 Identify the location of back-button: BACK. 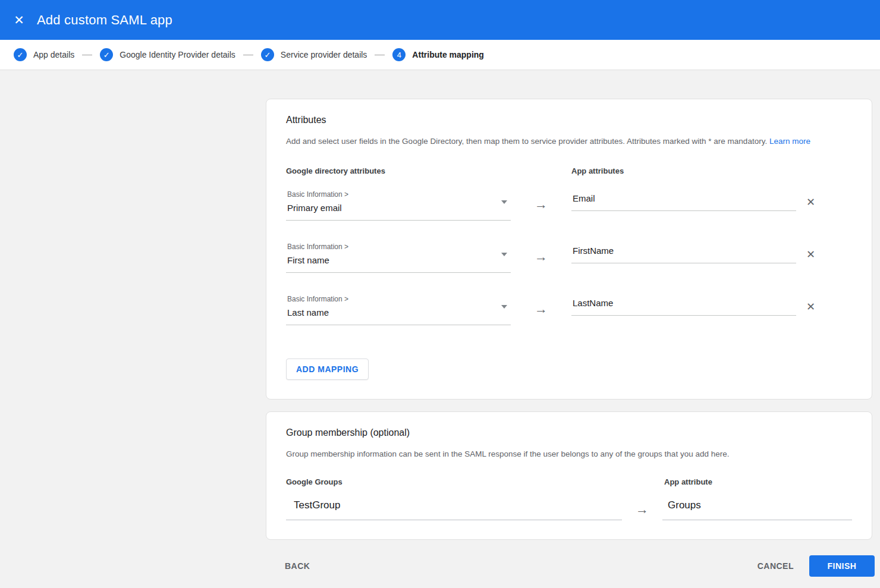
(297, 566).